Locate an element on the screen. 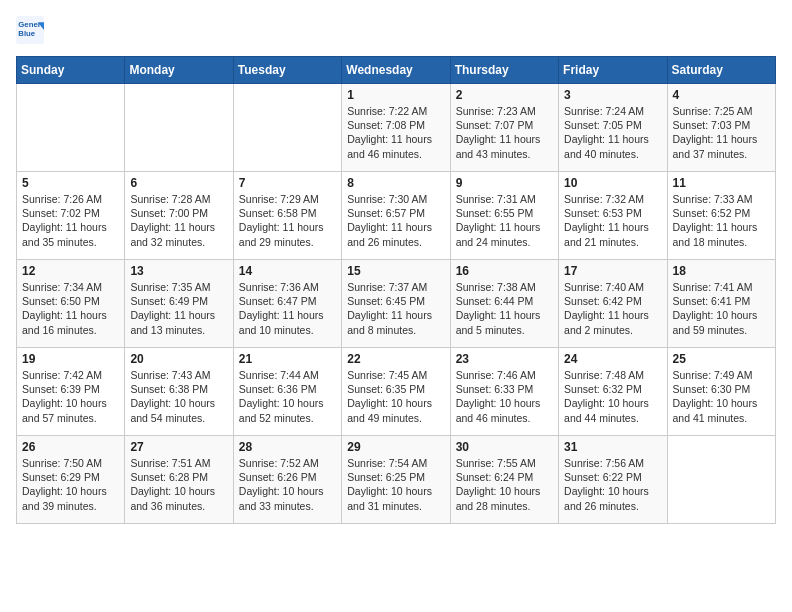 This screenshot has width=792, height=612. day-number: 6 is located at coordinates (178, 183).